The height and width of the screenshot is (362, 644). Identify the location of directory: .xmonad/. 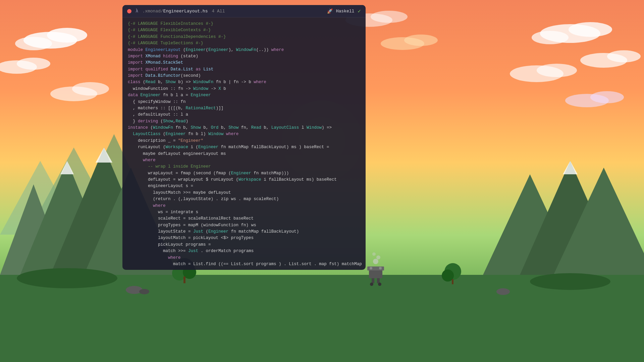
(153, 11).